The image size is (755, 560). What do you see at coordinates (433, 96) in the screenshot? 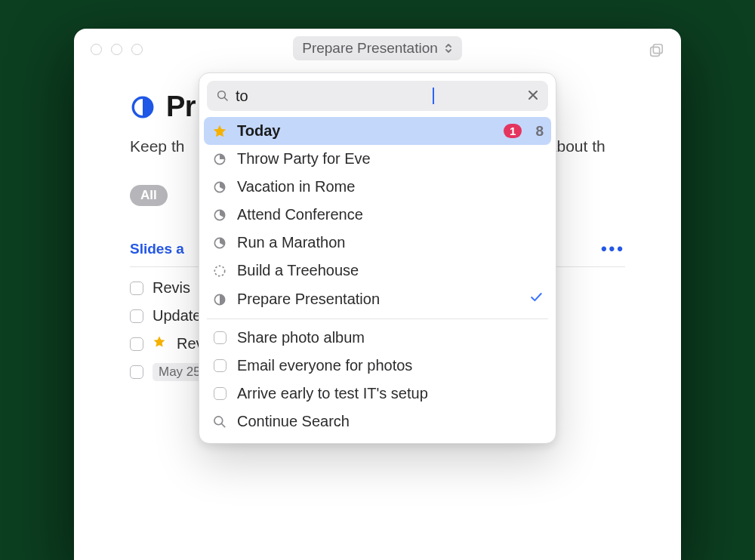
I see `text-caret` at bounding box center [433, 96].